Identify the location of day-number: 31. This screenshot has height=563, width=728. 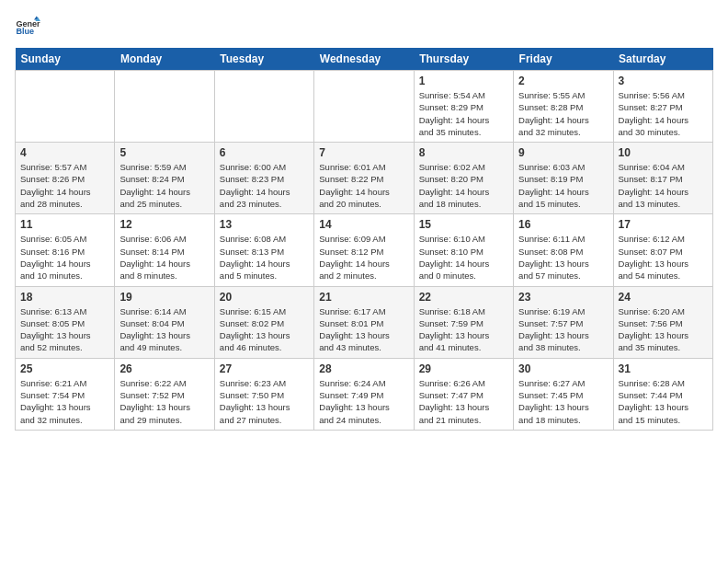
(664, 369).